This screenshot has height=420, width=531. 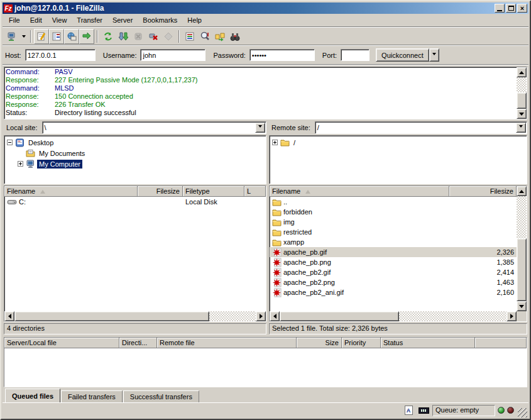 I want to click on list-item: restricted, so click(x=393, y=232).